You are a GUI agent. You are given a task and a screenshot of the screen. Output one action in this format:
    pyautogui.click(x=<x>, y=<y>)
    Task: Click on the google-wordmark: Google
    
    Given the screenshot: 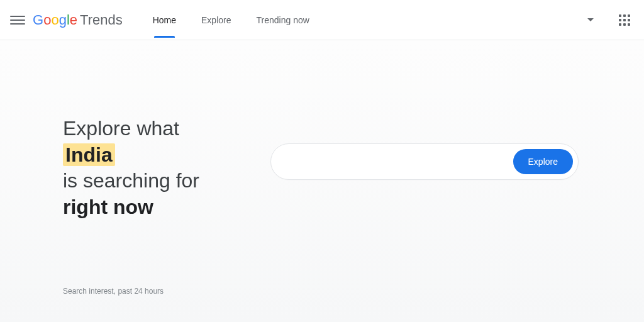 What is the action you would take?
    pyautogui.click(x=55, y=20)
    